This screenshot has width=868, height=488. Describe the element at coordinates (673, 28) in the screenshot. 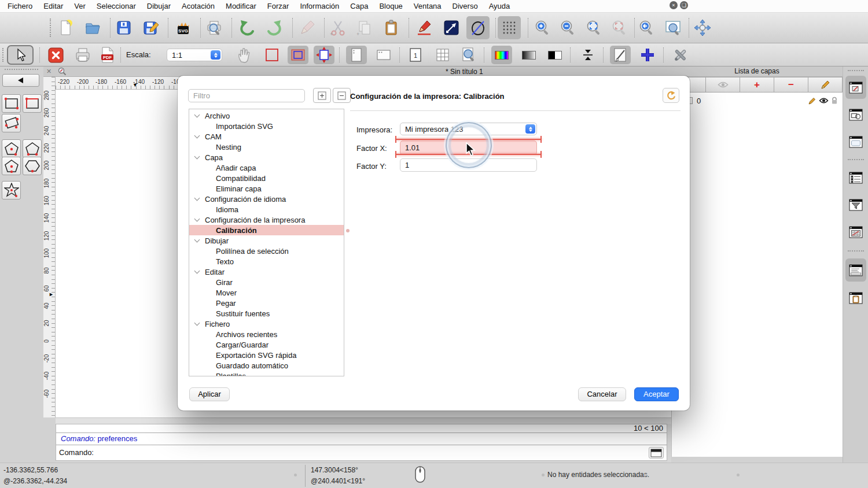

I see `zoom-window-icon` at that location.